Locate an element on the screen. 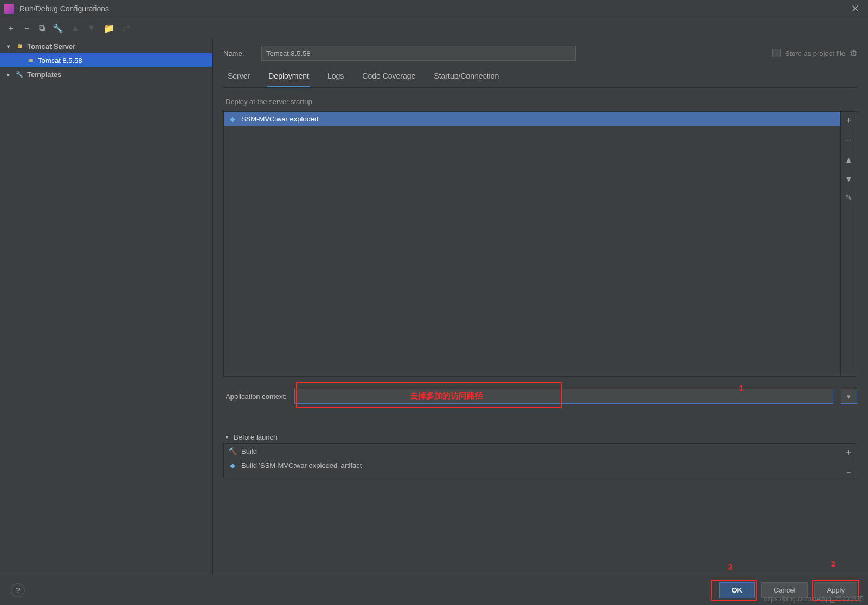  before-launch-artifact-row: ◆ Build 'SSM-MVC:war exploded' artifact is located at coordinates (532, 465).